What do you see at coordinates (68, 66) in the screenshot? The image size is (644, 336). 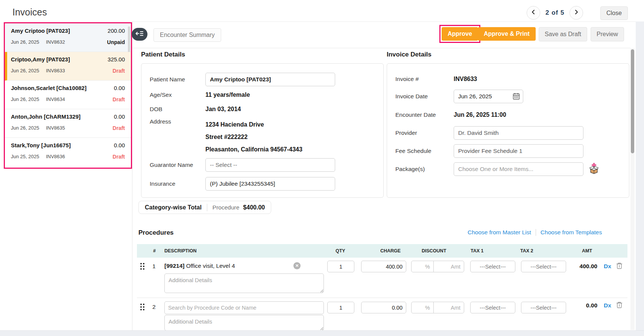 I see `invoice-list-item-selected: Criptoo,Amy [PAT023] 325.00 Jun 26, 2025…` at bounding box center [68, 66].